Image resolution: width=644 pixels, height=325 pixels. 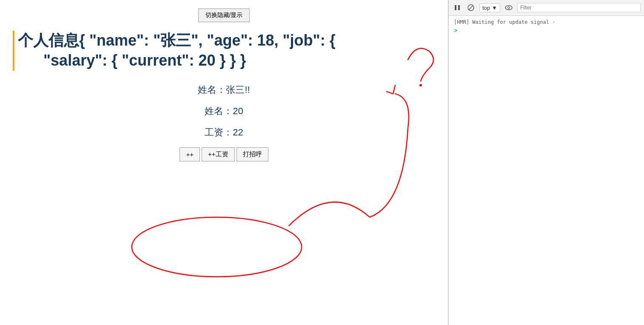 What do you see at coordinates (145, 60) in the screenshot?
I see `heading-json2: "salary": { "current": 20 } } }` at bounding box center [145, 60].